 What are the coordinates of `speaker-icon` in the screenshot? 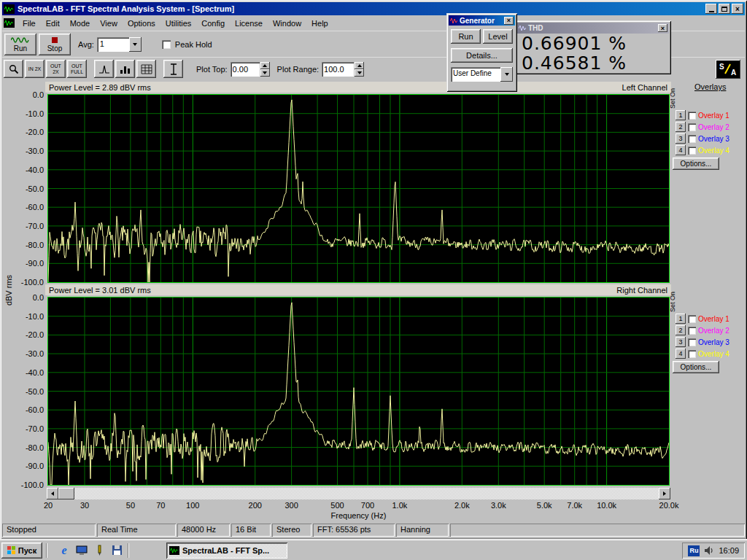 It's located at (709, 551).